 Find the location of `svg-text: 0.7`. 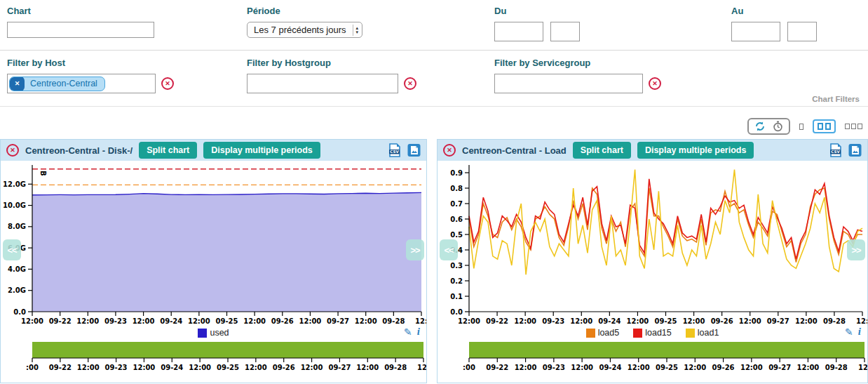

svg-text: 0.7 is located at coordinates (456, 204).